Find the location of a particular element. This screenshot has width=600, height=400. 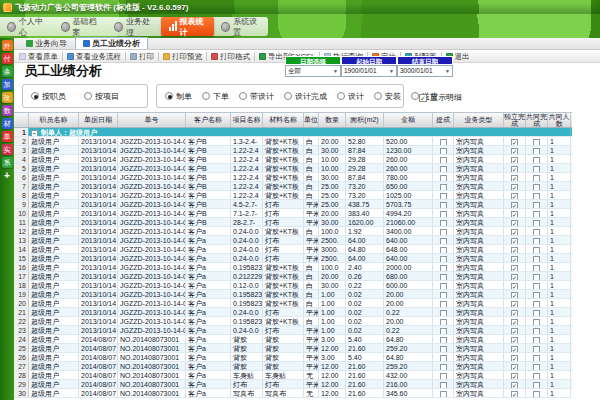

table-row: 19超级用户2013/10/14JGZZD-2013-10-14-007客户a0… is located at coordinates (293, 294).